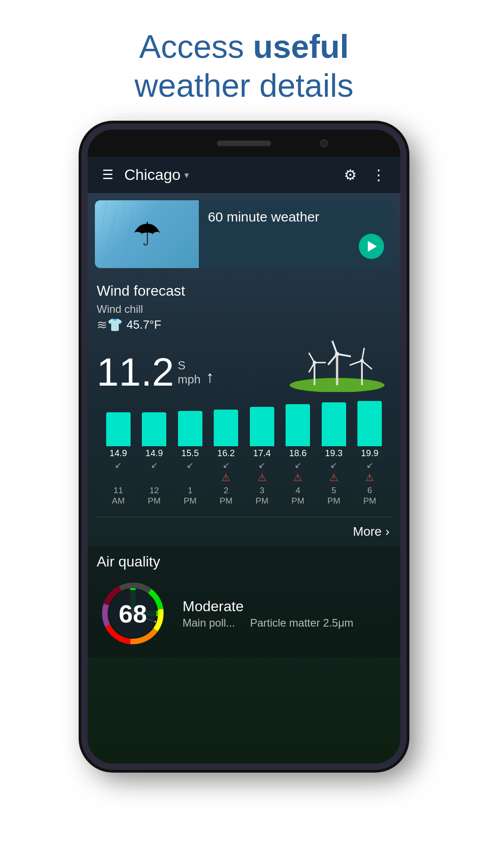  I want to click on sixty-minute-weather-card: ☂ 60 minute weather, so click(244, 234).